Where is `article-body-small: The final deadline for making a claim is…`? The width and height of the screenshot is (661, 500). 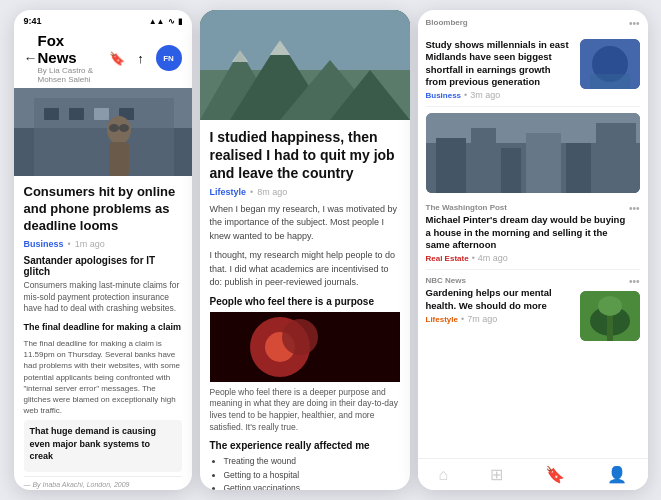
article-body-small: The final deadline for making a claim is… is located at coordinates (103, 377).